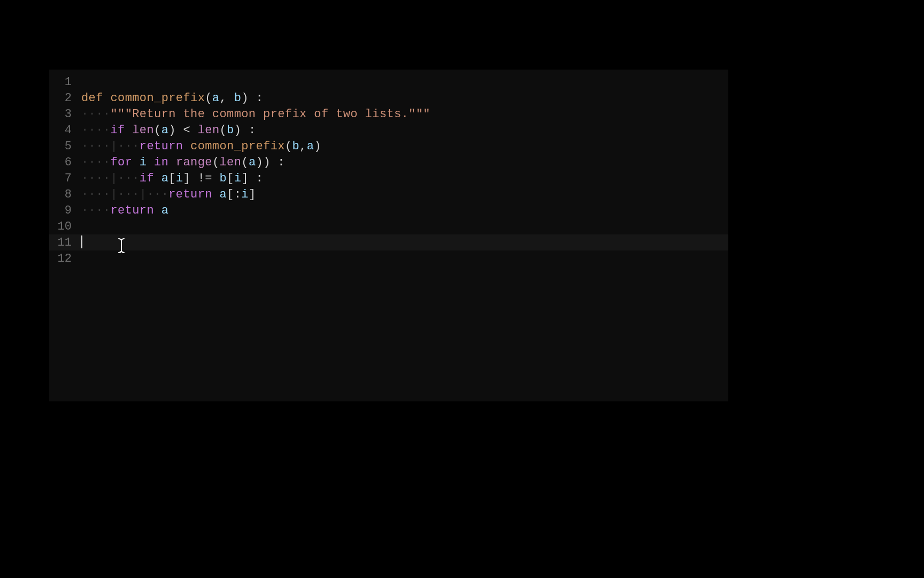 This screenshot has width=924, height=578. Describe the element at coordinates (172, 98) in the screenshot. I see `code-content: def common_prefix(a, b) :` at that location.